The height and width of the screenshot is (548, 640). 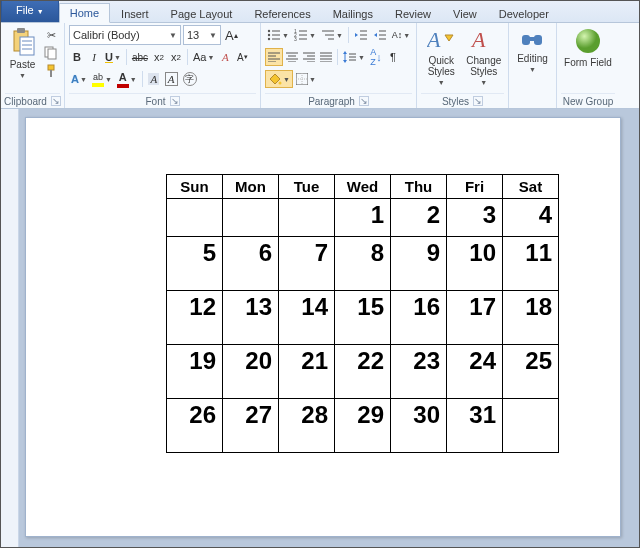 I want to click on enclose-char-button: 字, so click(x=190, y=79).